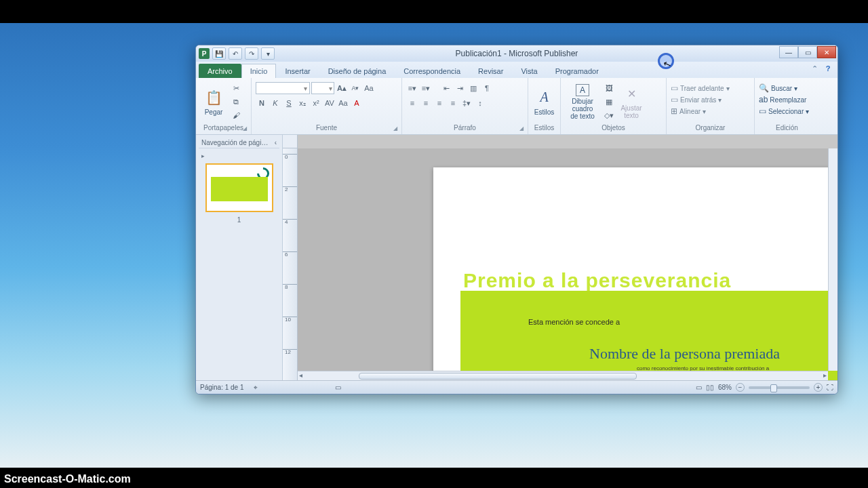 The width and height of the screenshot is (868, 488). What do you see at coordinates (783, 100) in the screenshot?
I see `replace-button: abReemplazar` at bounding box center [783, 100].